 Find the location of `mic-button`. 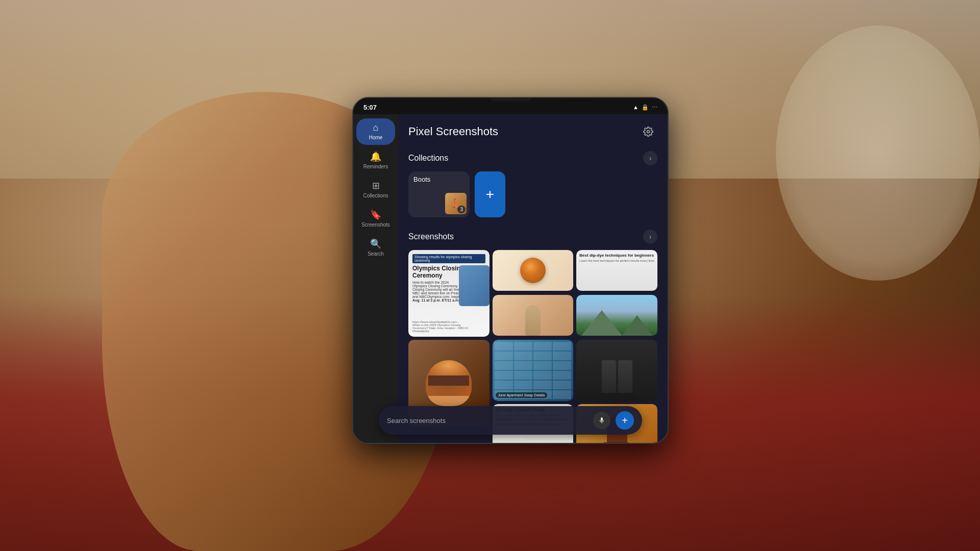

mic-button is located at coordinates (602, 420).